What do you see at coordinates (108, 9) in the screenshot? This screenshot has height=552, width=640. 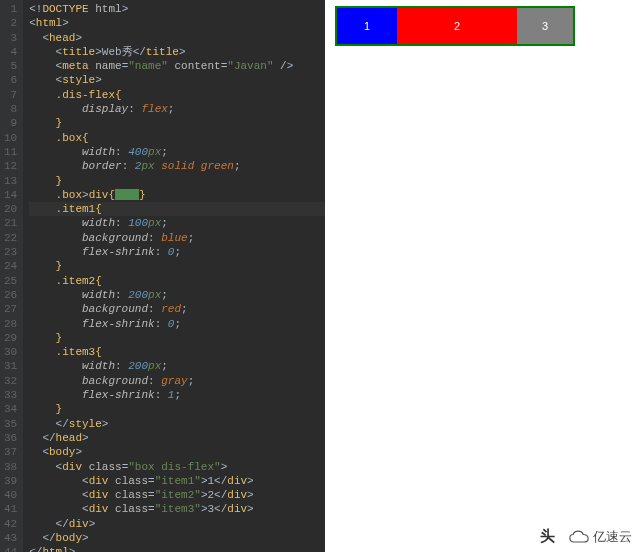 I see `code-token: html` at bounding box center [108, 9].